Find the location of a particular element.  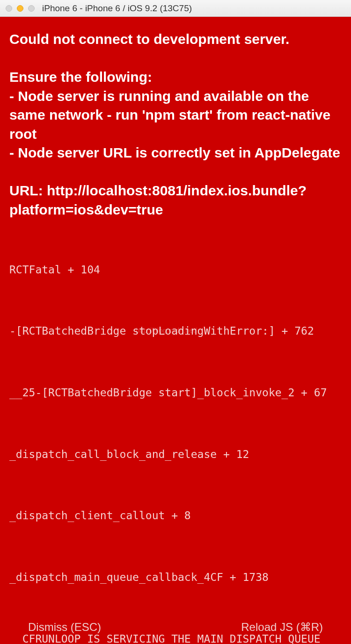

dismiss-button: Dismiss (ESC) is located at coordinates (65, 627).